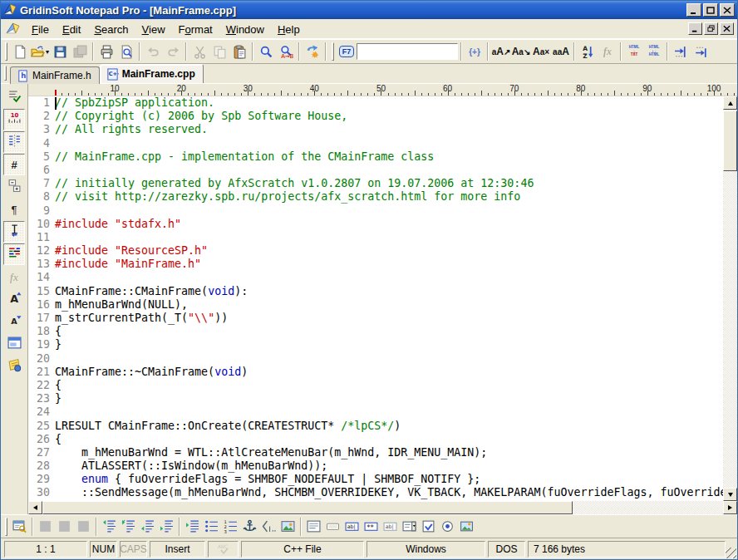  I want to click on code-folding-button, so click(14, 187).